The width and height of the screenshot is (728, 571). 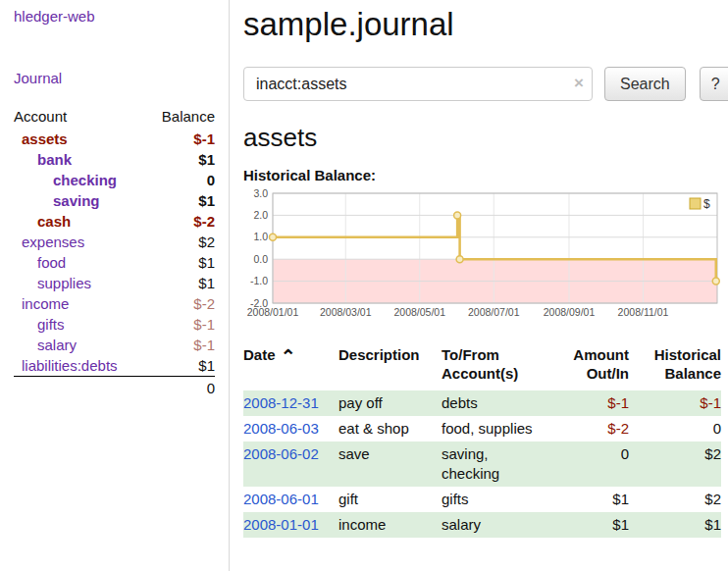 I want to click on account-row: cash$-2, so click(x=114, y=222).